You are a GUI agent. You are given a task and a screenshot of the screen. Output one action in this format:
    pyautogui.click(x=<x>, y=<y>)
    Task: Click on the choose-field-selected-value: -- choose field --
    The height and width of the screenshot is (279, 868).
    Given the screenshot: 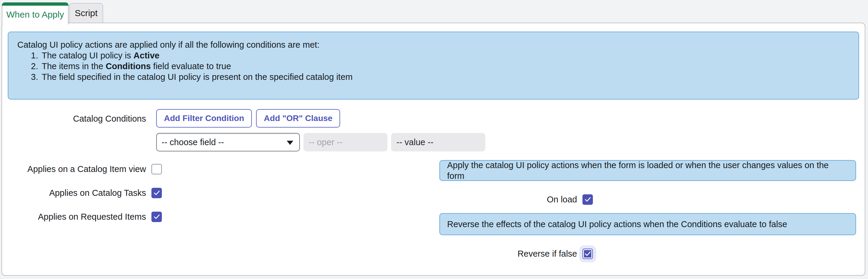 What is the action you would take?
    pyautogui.click(x=193, y=142)
    